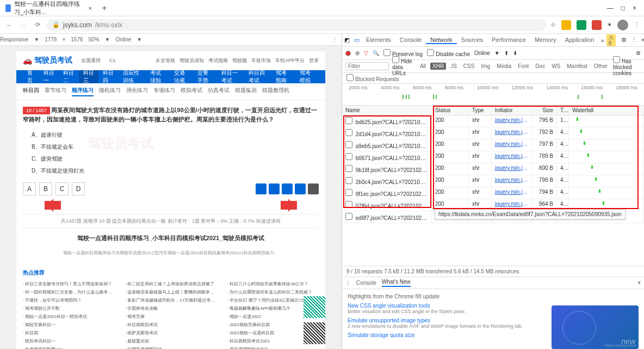  What do you see at coordinates (77, 39) in the screenshot?
I see `viewport-height: 1576` at bounding box center [77, 39].